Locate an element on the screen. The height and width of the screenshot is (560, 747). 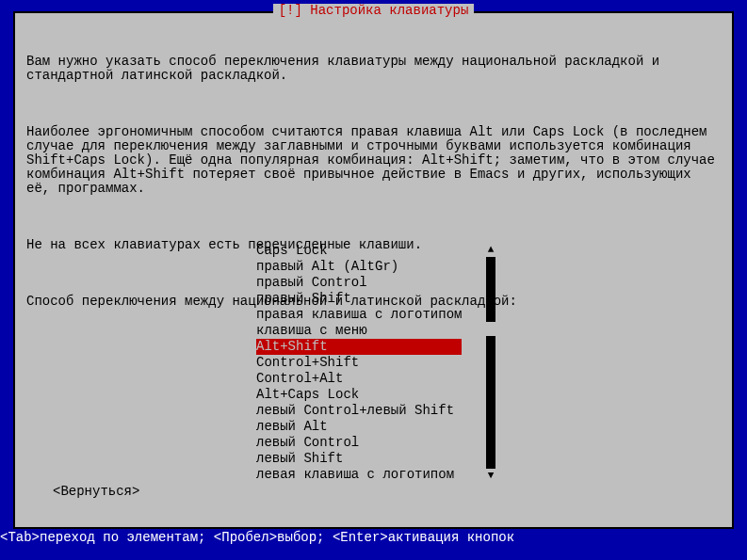
enter-hint-text: активация кнопок is located at coordinates (451, 537).